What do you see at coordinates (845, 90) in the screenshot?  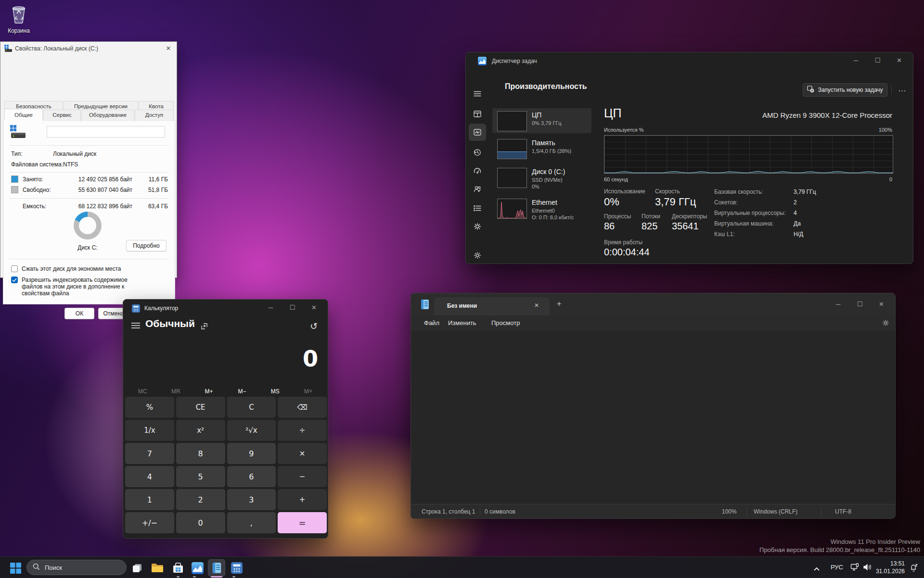 I see `run-new-task-button: Запустить новую задачу` at bounding box center [845, 90].